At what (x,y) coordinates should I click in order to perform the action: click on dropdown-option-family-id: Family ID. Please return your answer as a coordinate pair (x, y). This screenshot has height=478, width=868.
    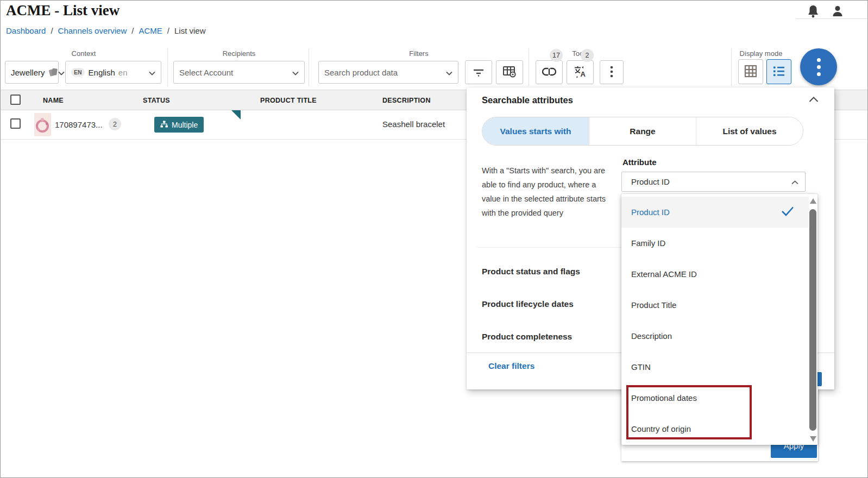
    Looking at the image, I should click on (715, 243).